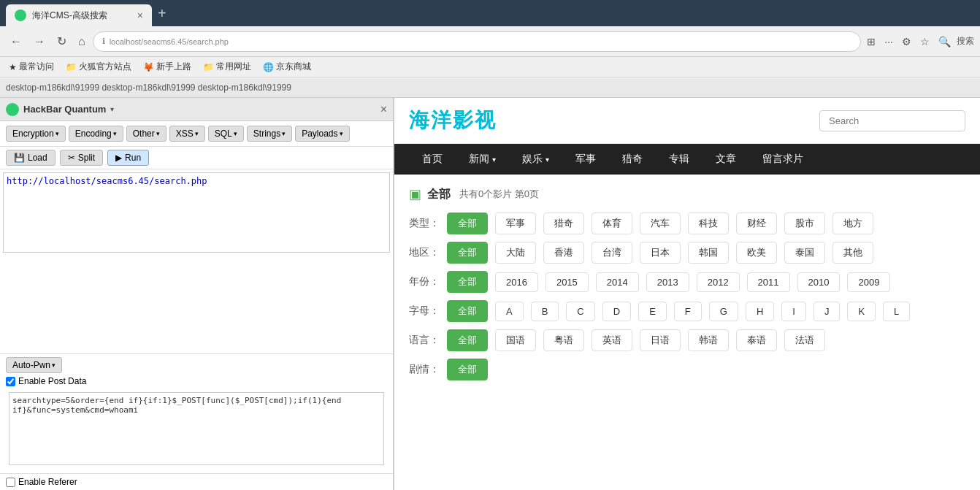 The image size is (980, 490). Describe the element at coordinates (517, 282) in the screenshot. I see `filter-year-2016: 2016` at that location.